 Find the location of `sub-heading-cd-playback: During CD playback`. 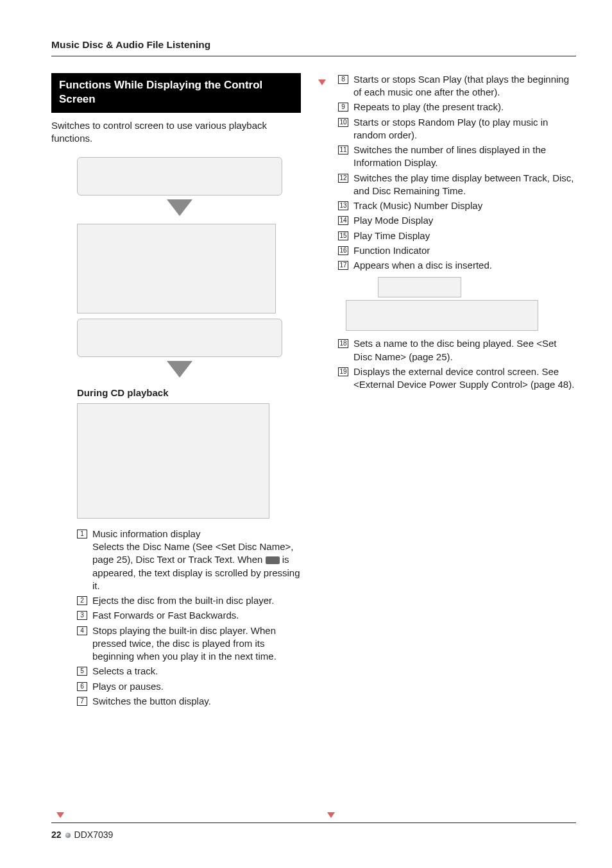

sub-heading-cd-playback: During CD playback is located at coordinates (189, 393).